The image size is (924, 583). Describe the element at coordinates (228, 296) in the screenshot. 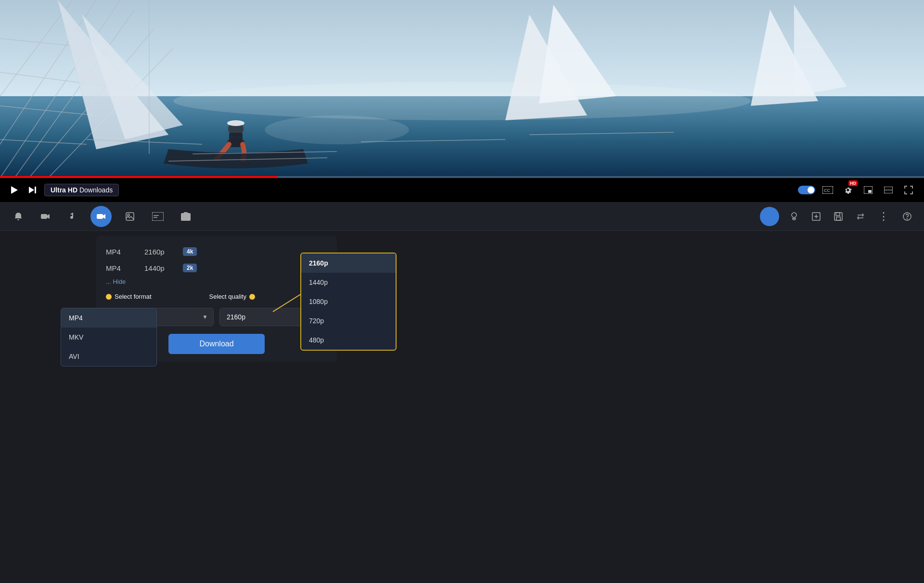

I see `select-quality-label: Select quality` at that location.